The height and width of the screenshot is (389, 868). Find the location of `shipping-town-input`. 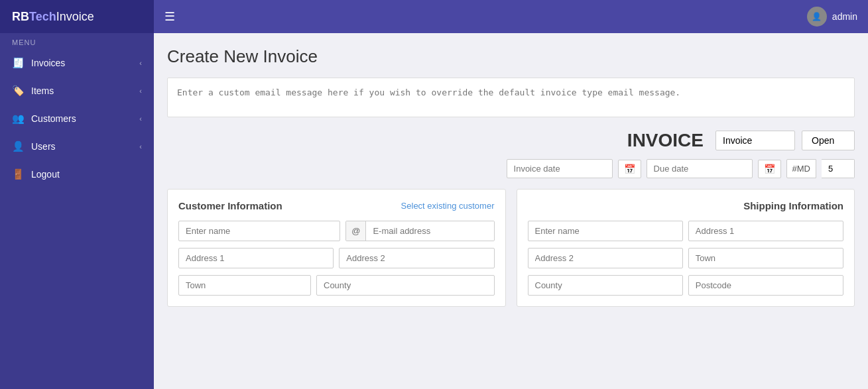

shipping-town-input is located at coordinates (766, 258).